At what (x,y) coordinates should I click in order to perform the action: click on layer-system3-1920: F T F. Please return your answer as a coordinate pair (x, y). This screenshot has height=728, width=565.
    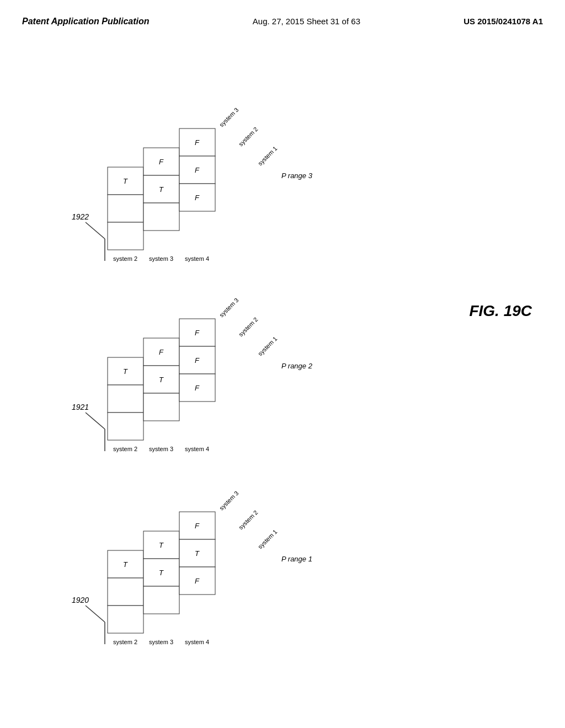
    Looking at the image, I should click on (198, 553).